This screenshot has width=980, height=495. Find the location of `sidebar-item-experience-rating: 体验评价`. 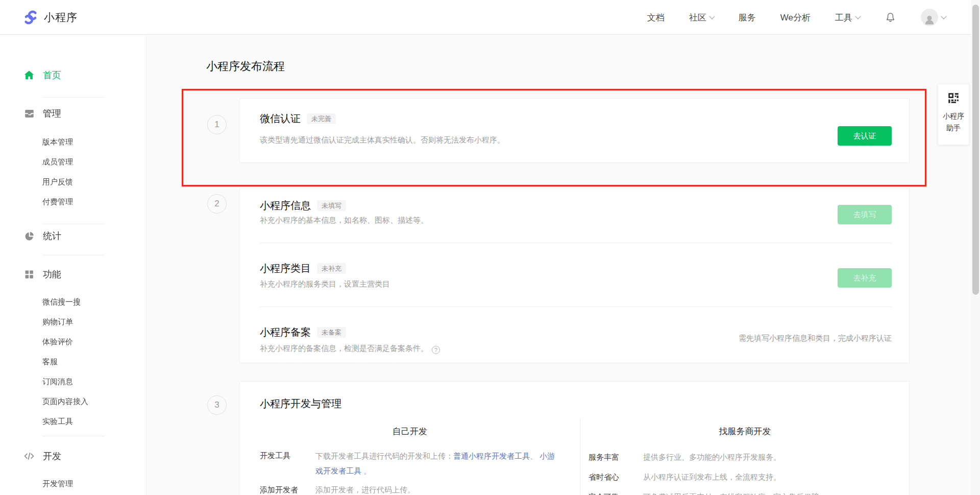

sidebar-item-experience-rating: 体验评价 is located at coordinates (73, 341).